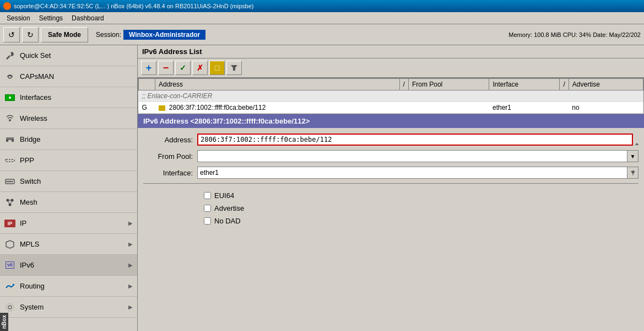 Image resolution: width=644 pixels, height=331 pixels. I want to click on filter-button, so click(234, 68).